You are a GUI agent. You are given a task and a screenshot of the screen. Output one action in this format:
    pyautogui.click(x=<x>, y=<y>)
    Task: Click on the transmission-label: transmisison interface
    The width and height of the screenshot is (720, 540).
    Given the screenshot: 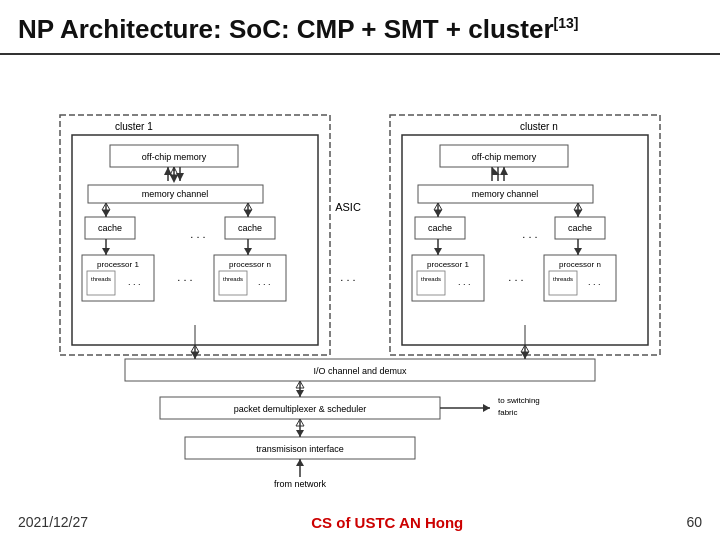 What is the action you would take?
    pyautogui.click(x=300, y=449)
    